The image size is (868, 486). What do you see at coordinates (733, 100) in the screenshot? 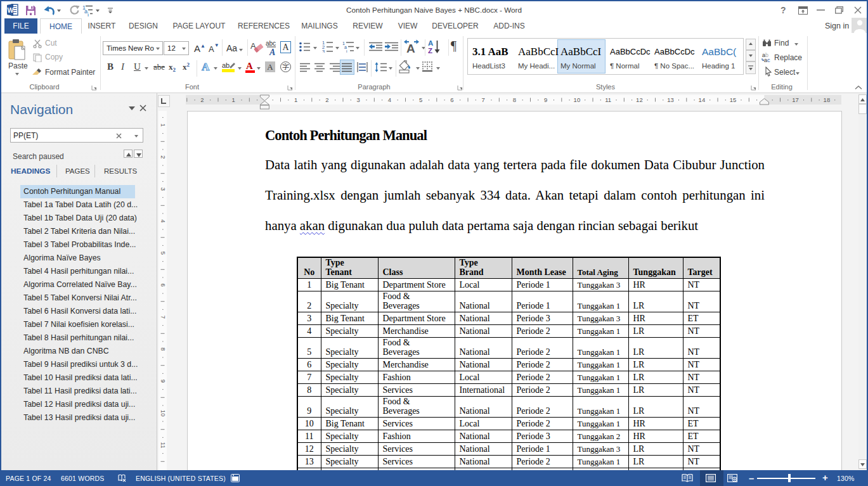
I see `svg-text: 15` at bounding box center [733, 100].